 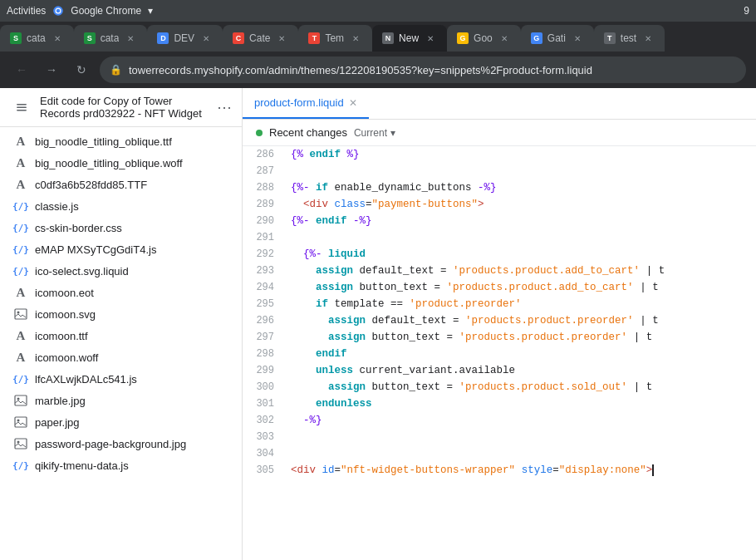 What do you see at coordinates (388, 38) in the screenshot?
I see `tab-favicon-6: N` at bounding box center [388, 38].